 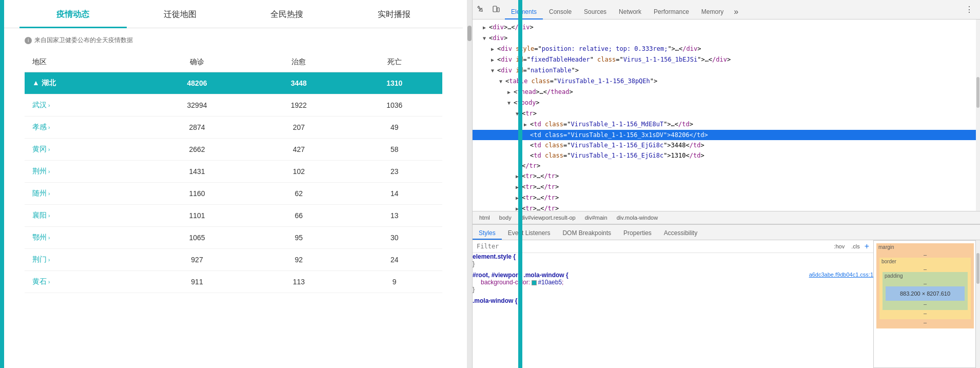 I want to click on confirmed-cell: 1065, so click(x=197, y=238).